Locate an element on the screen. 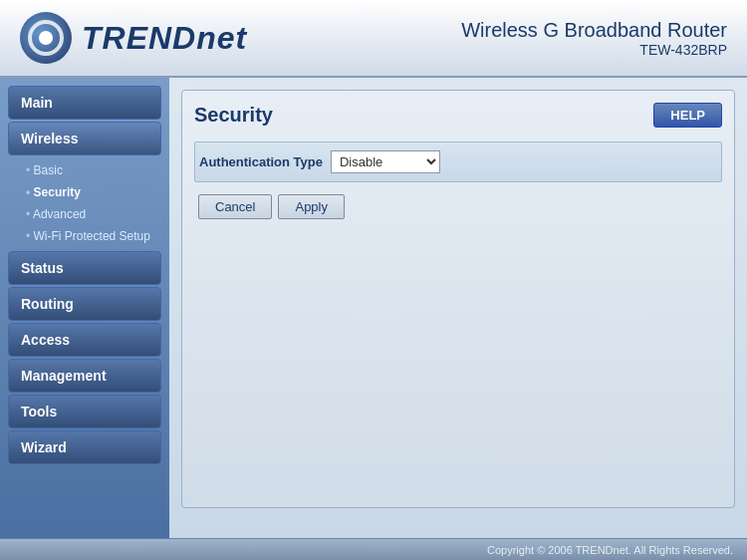  sidebar-item-wireless: Wireless is located at coordinates (85, 139).